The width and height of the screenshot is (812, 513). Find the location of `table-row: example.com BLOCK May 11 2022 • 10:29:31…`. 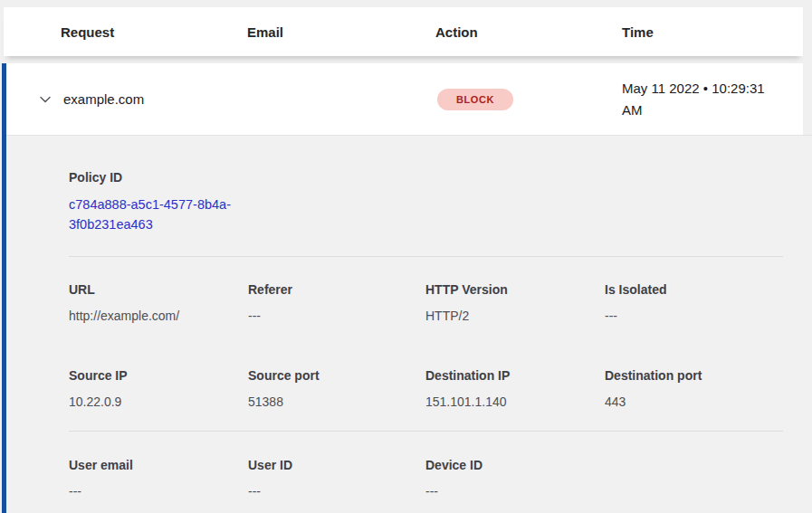

table-row: example.com BLOCK May 11 2022 • 10:29:31… is located at coordinates (405, 100).